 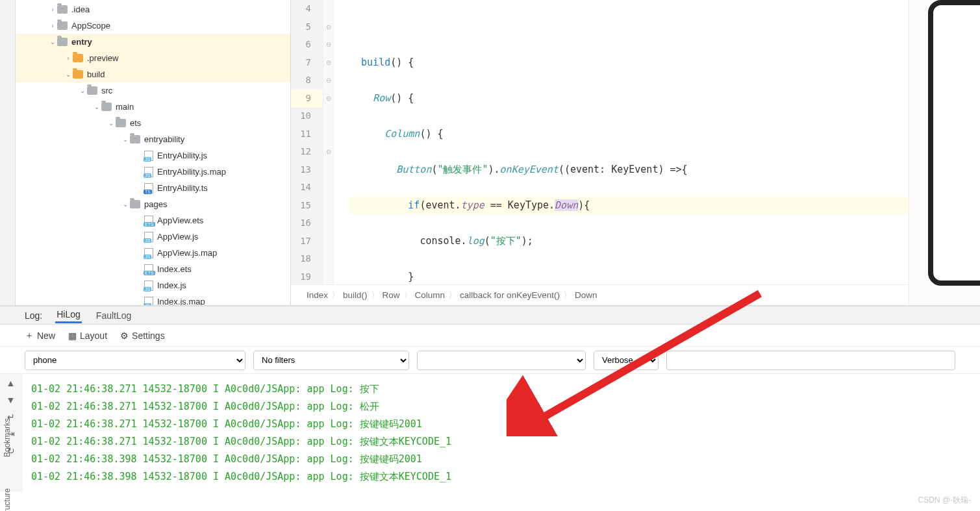 I want to click on plus-icon: ＋, so click(x=29, y=336).